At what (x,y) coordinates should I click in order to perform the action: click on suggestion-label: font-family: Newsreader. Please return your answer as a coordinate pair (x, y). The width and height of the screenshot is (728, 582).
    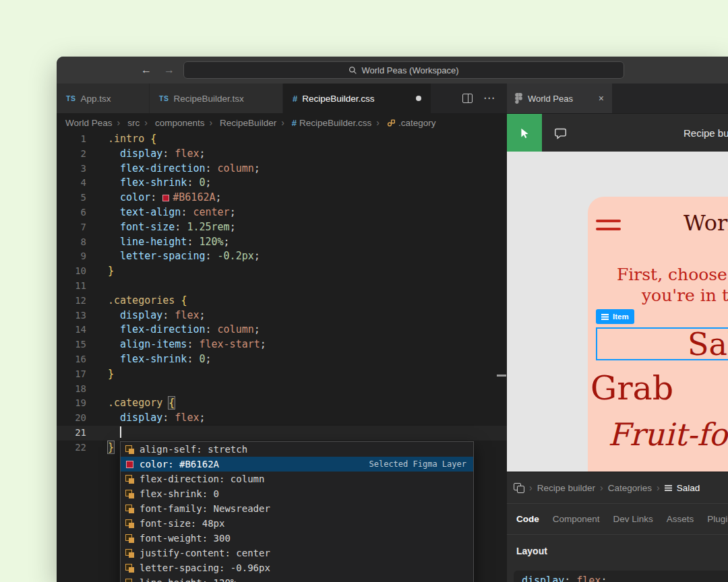
    Looking at the image, I should click on (205, 509).